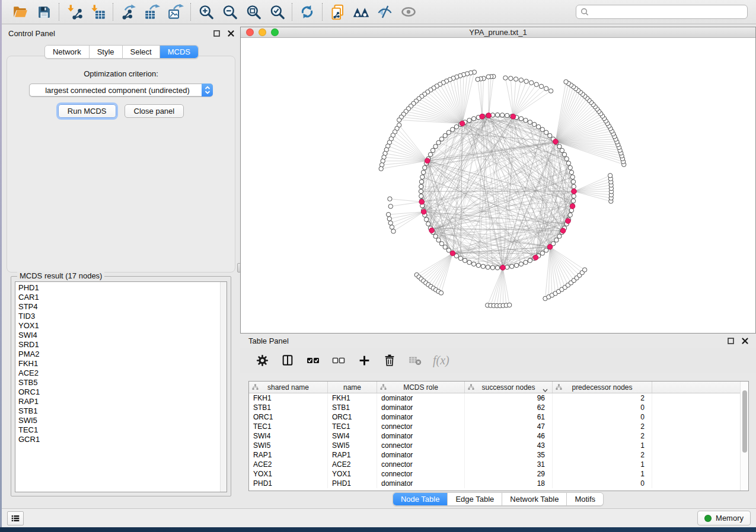 Image resolution: width=756 pixels, height=532 pixels. Describe the element at coordinates (509, 408) in the screenshot. I see `cell-successor-nodes: 62` at that location.